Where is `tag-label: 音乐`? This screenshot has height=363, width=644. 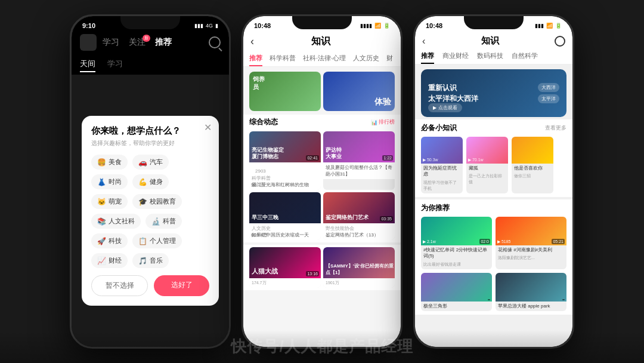 tag-label: 音乐 is located at coordinates (156, 260).